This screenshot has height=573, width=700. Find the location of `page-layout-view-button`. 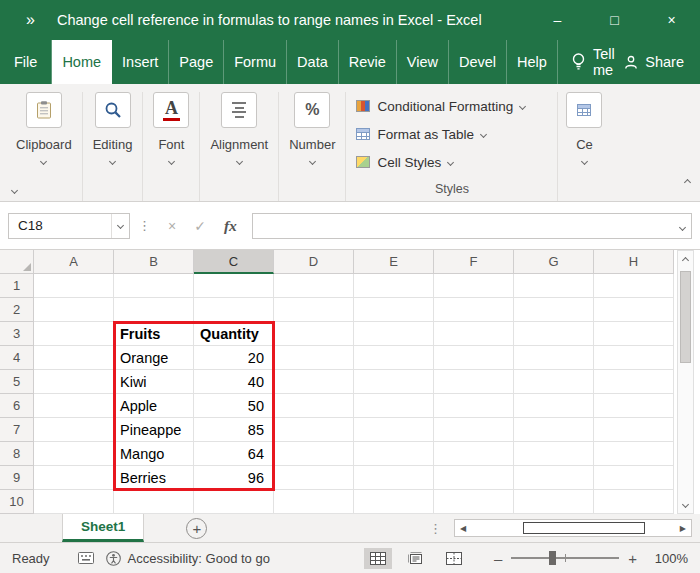

page-layout-view-button is located at coordinates (416, 558).